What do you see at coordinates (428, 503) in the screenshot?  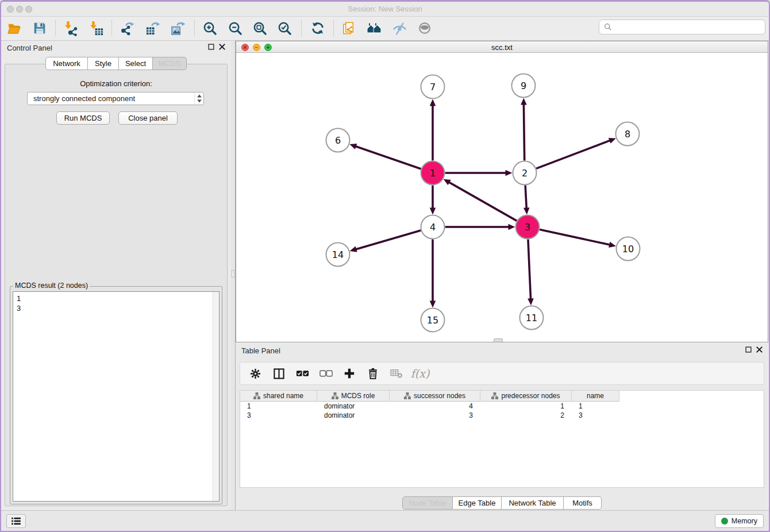 I see `tab-node-table: Node Table` at bounding box center [428, 503].